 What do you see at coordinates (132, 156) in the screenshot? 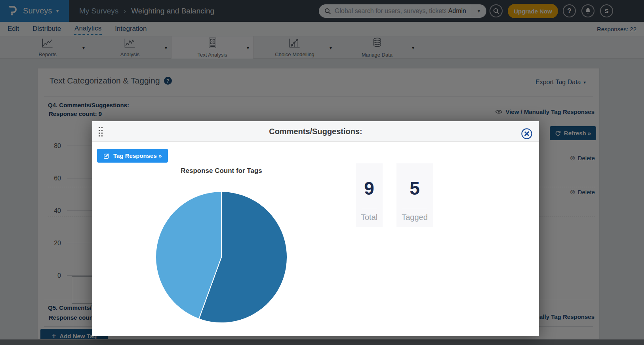
I see `tag-responses-button: Tag Responses »` at bounding box center [132, 156].